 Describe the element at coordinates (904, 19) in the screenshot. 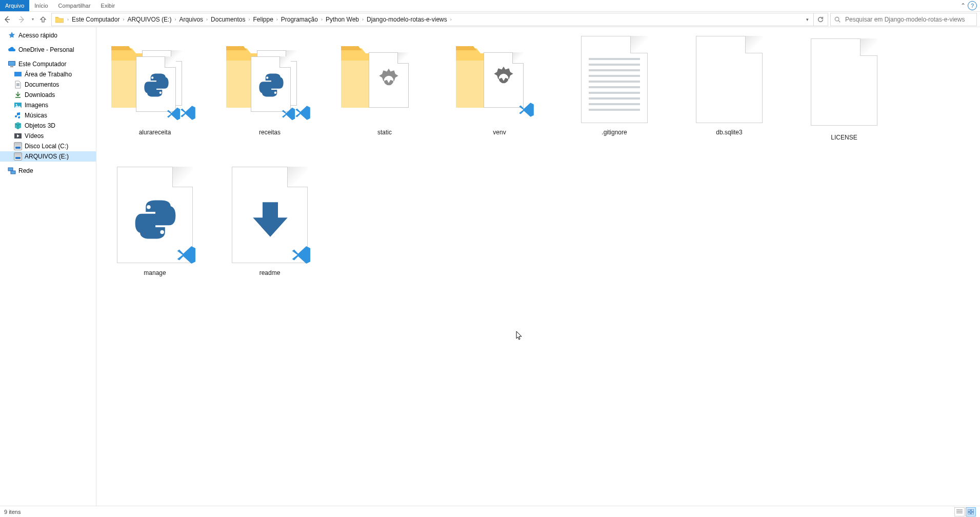

I see `search-box` at that location.